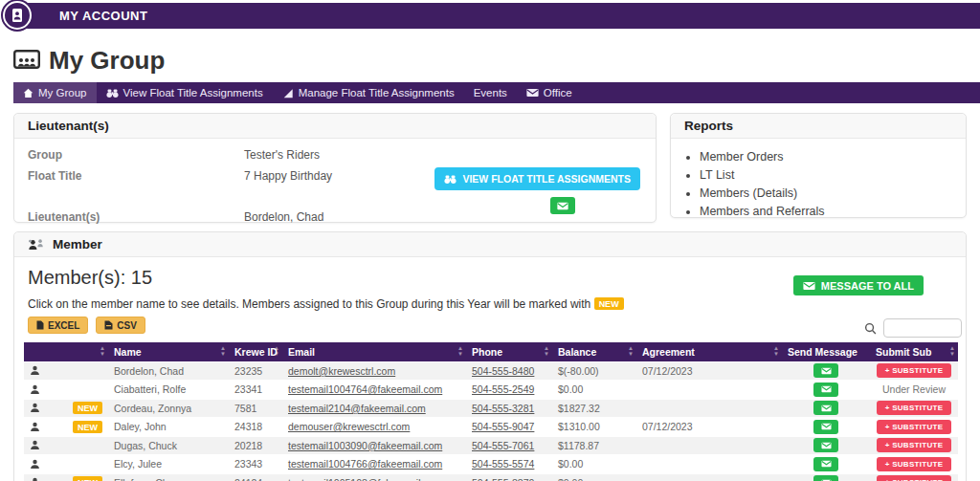 The height and width of the screenshot is (481, 980). What do you see at coordinates (168, 446) in the screenshot?
I see `member-name-link: Dugas, Chuck` at bounding box center [168, 446].